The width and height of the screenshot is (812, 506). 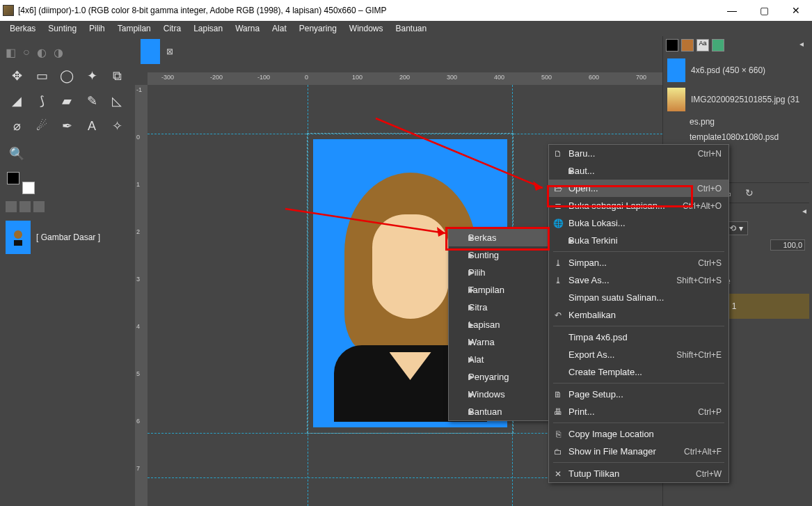 What do you see at coordinates (558, 263) in the screenshot?
I see `save-icon: ⤓` at bounding box center [558, 263].